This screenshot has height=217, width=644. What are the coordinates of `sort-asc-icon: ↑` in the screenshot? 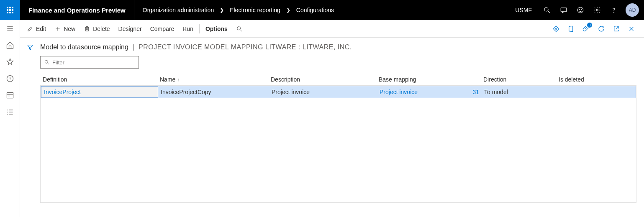 It's located at (178, 79).